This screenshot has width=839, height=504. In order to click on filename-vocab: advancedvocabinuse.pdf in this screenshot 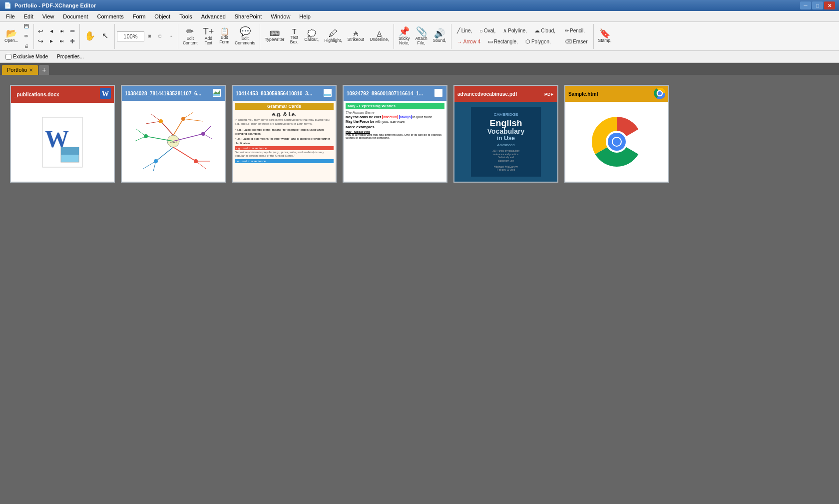, I will do `click(487, 94)`.